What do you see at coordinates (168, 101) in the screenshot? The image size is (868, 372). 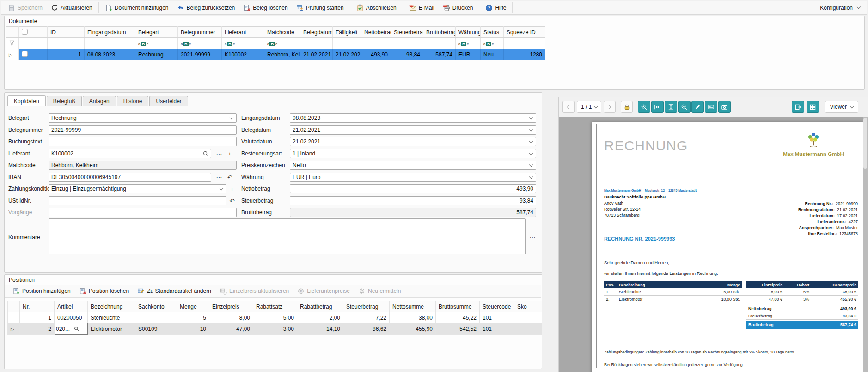 I see `tab-userfelder: Userfelder` at bounding box center [168, 101].